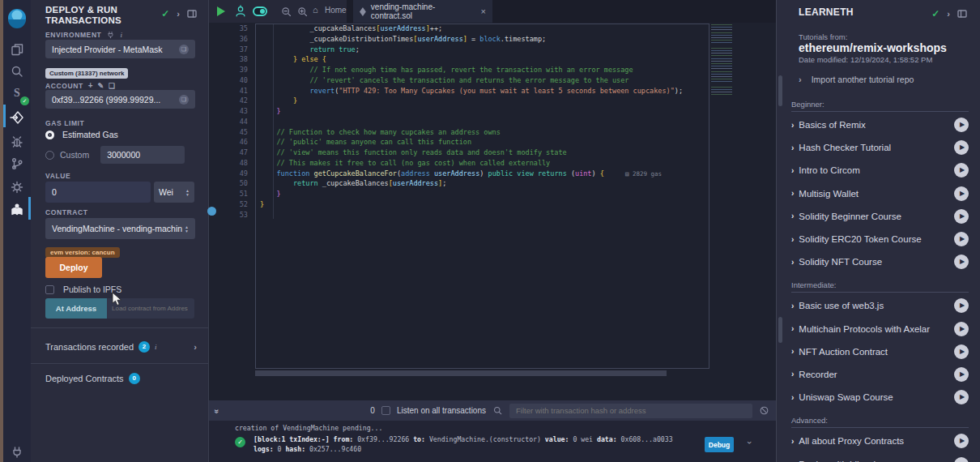 This screenshot has height=462, width=980. I want to click on transaction-log-entry: ✓ [block:1 txIndex:-] from: 0xf39...9226…, so click(502, 444).